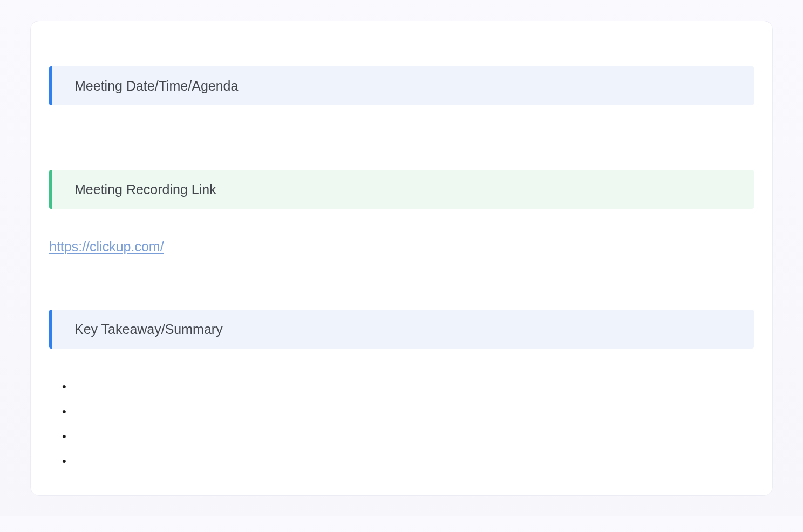  Describe the element at coordinates (402, 189) in the screenshot. I see `callout-recording-link: Meeting Recording Link` at that location.